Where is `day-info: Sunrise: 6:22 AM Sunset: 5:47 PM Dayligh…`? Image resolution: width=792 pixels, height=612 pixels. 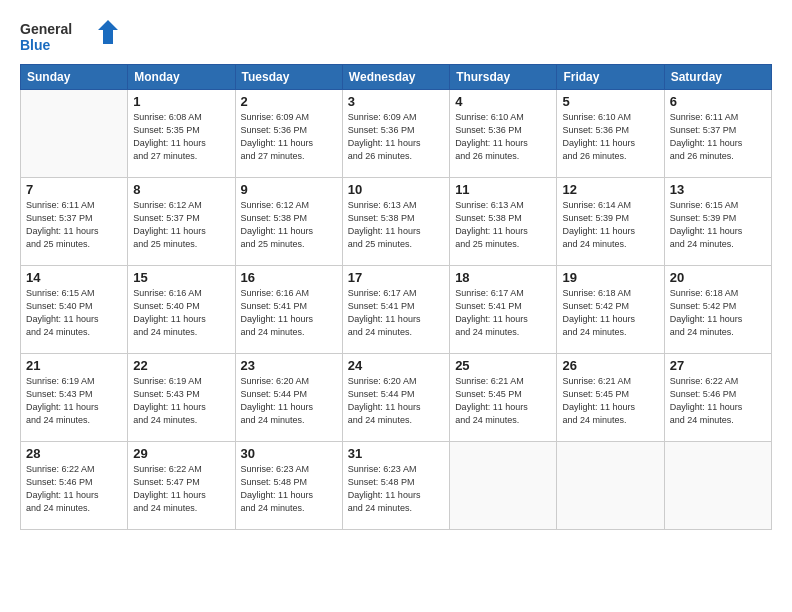
day-info: Sunrise: 6:22 AM Sunset: 5:47 PM Dayligh… is located at coordinates (181, 489).